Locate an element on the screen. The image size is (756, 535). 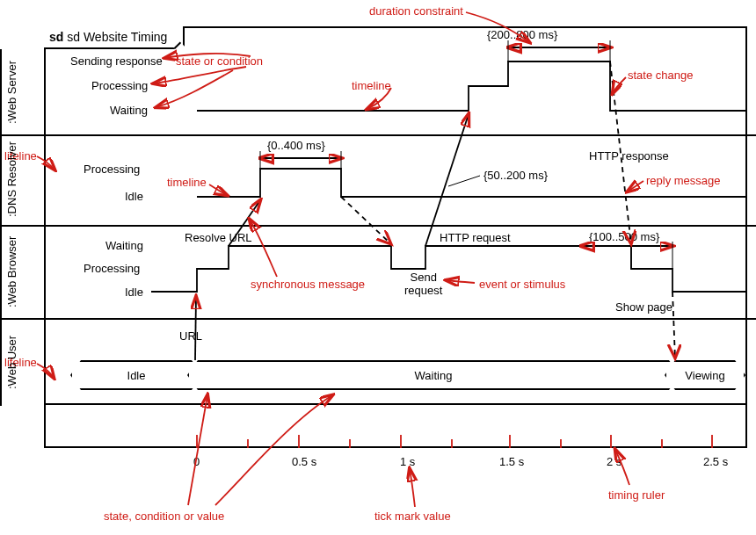
state-processing-wb: Processing is located at coordinates (112, 269).